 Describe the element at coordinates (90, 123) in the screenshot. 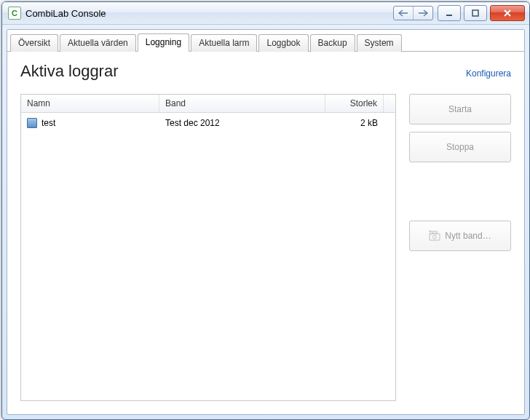

I see `cell-name: test` at that location.